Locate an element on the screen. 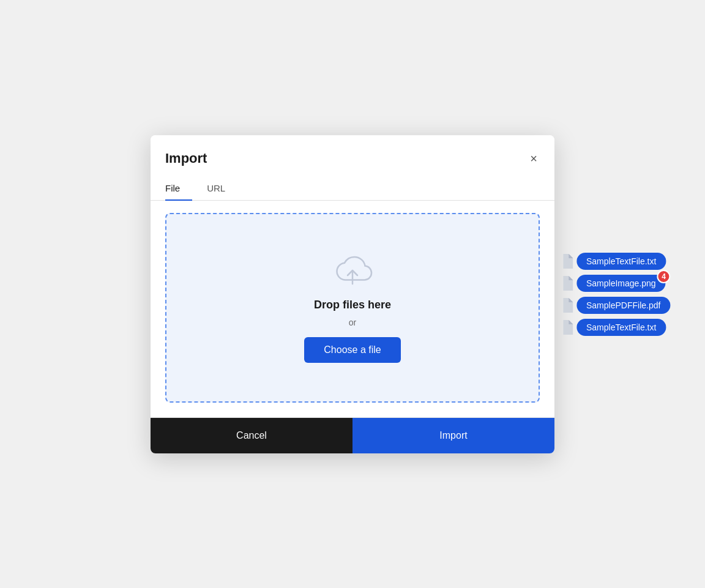 The height and width of the screenshot is (588, 705). dialog-header: Import × is located at coordinates (352, 151).